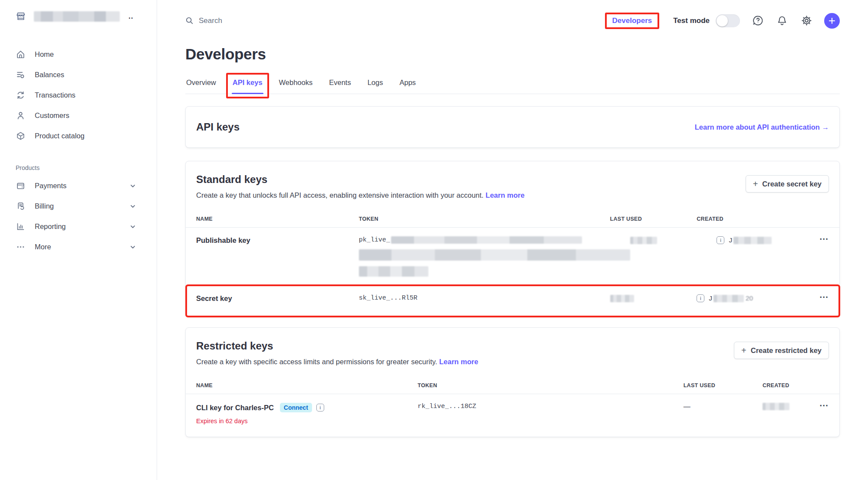 The height and width of the screenshot is (480, 868). What do you see at coordinates (86, 136) in the screenshot?
I see `sidebar-item-product-catalog: Product catalog` at bounding box center [86, 136].